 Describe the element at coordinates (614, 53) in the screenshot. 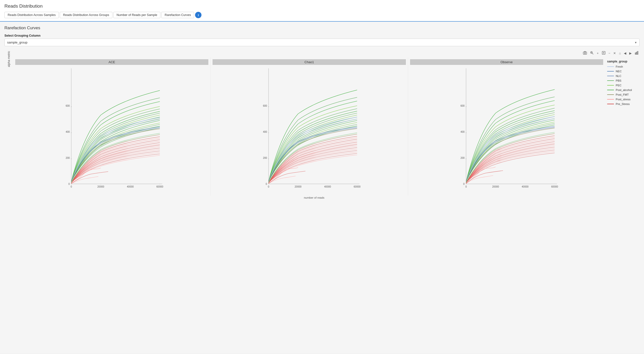

I see `toolbar-close: ✕` at that location.